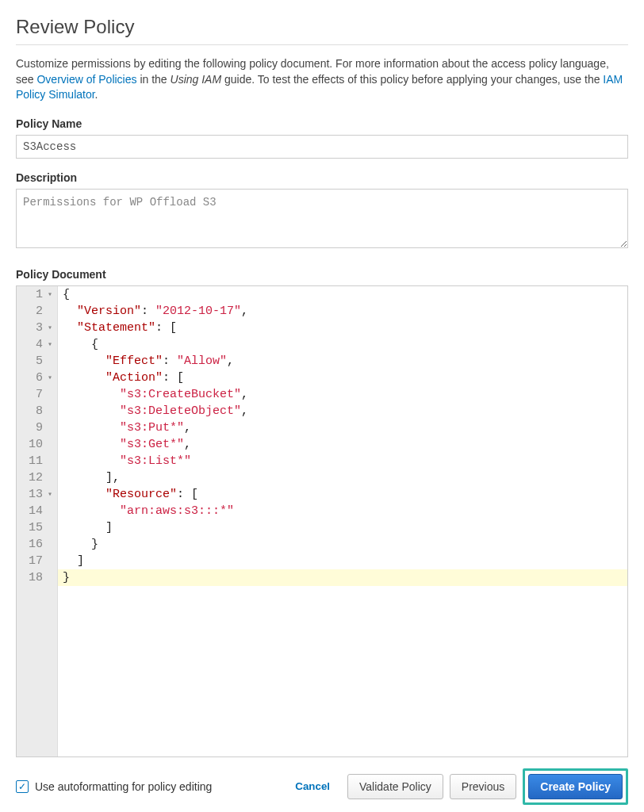  What do you see at coordinates (312, 787) in the screenshot?
I see `cancel-button: Cancel` at bounding box center [312, 787].